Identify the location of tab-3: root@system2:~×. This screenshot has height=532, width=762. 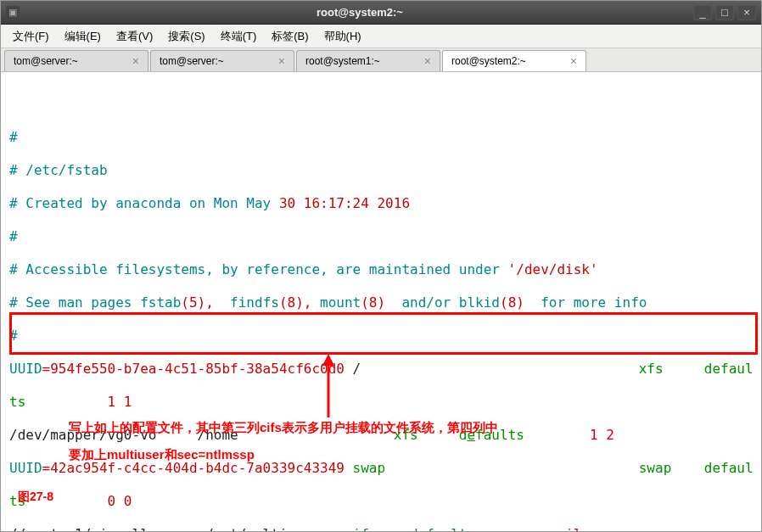
(514, 61).